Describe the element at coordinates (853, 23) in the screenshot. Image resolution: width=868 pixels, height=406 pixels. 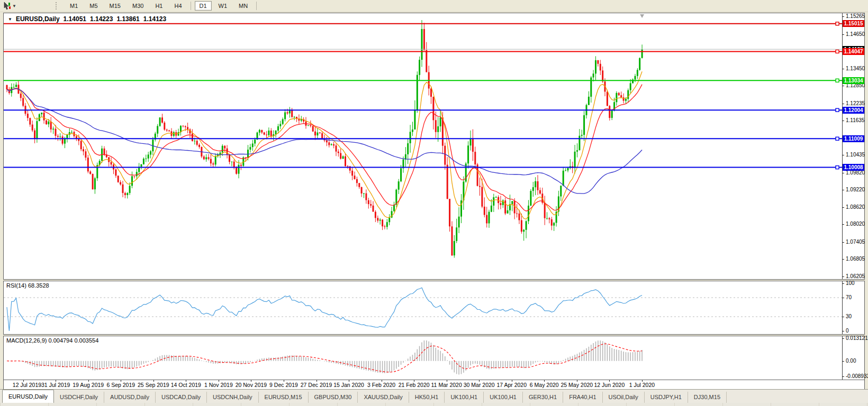
I see `hline-price-badge: 1.15015` at that location.